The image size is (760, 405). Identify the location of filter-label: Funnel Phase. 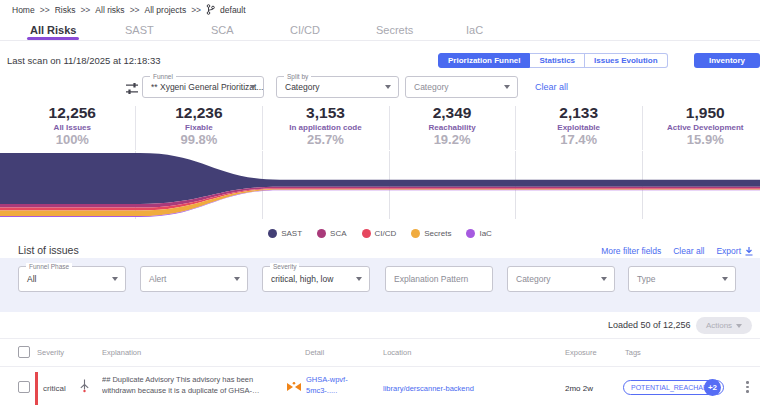
(49, 267).